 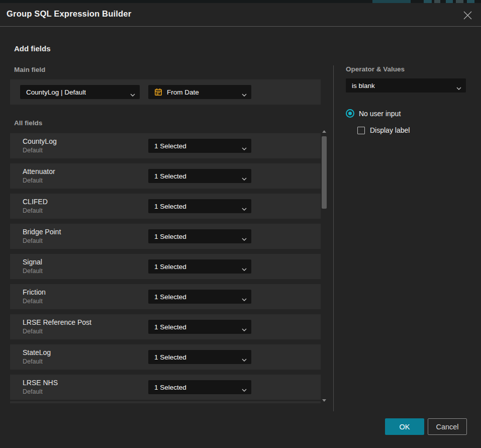 What do you see at coordinates (405, 426) in the screenshot?
I see `ok-button: OK` at bounding box center [405, 426].